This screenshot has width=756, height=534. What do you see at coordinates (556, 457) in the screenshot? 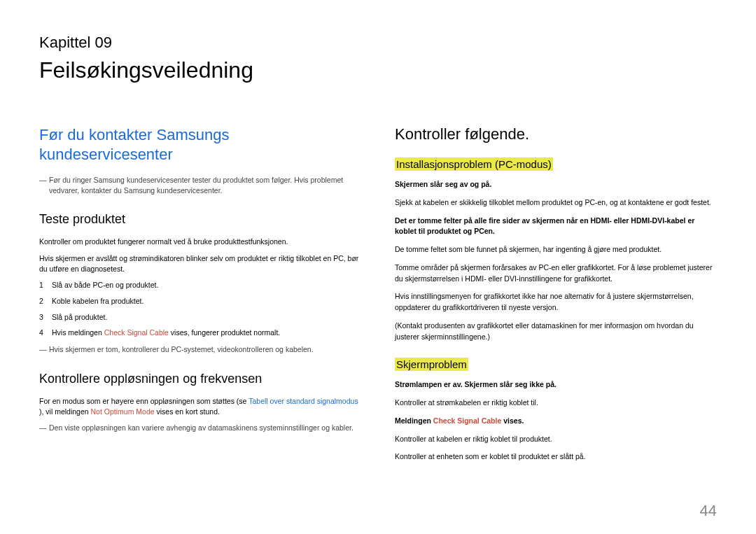
I see `solution: Kontroller at enheten som er koblet til …` at bounding box center [556, 457].